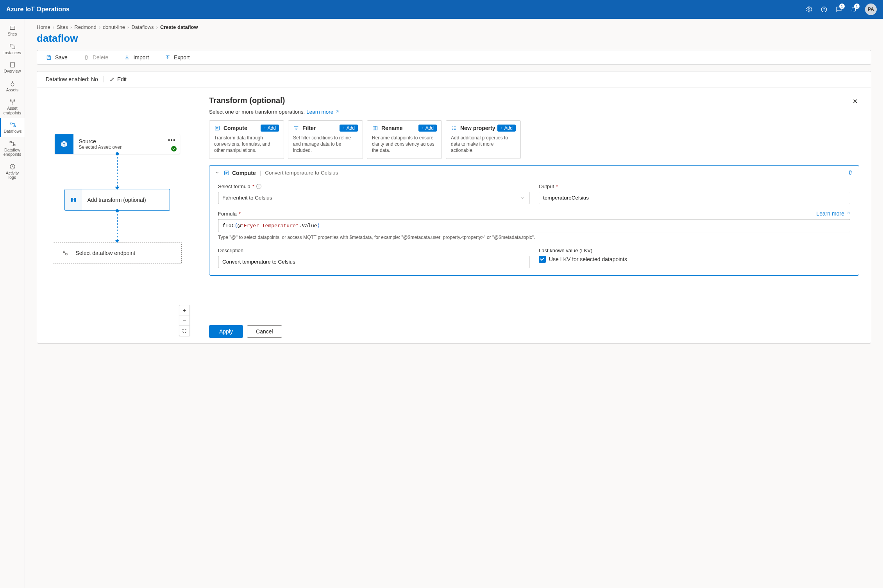  What do you see at coordinates (13, 102) in the screenshot?
I see `asset-endpoints-icon` at bounding box center [13, 102].